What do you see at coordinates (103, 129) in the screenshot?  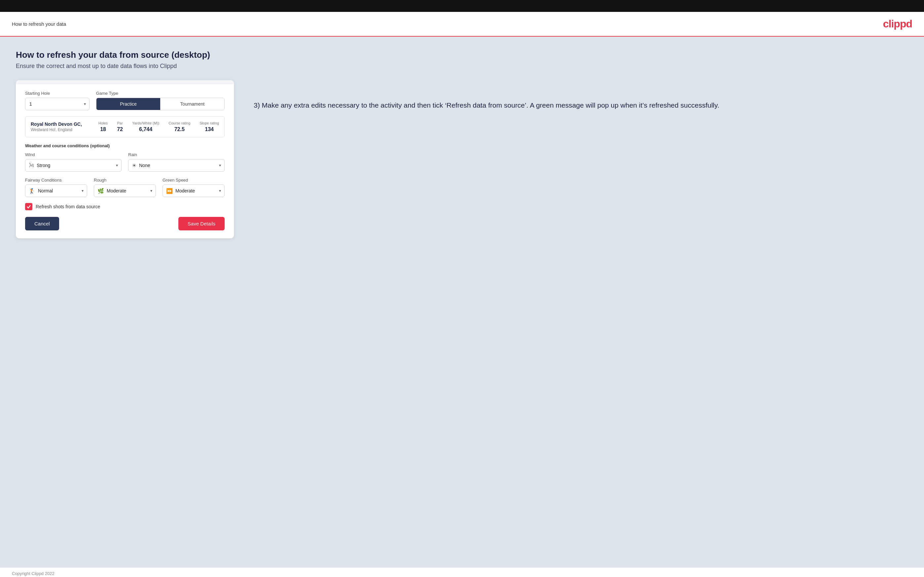 I see `holes-value: 18` at bounding box center [103, 129].